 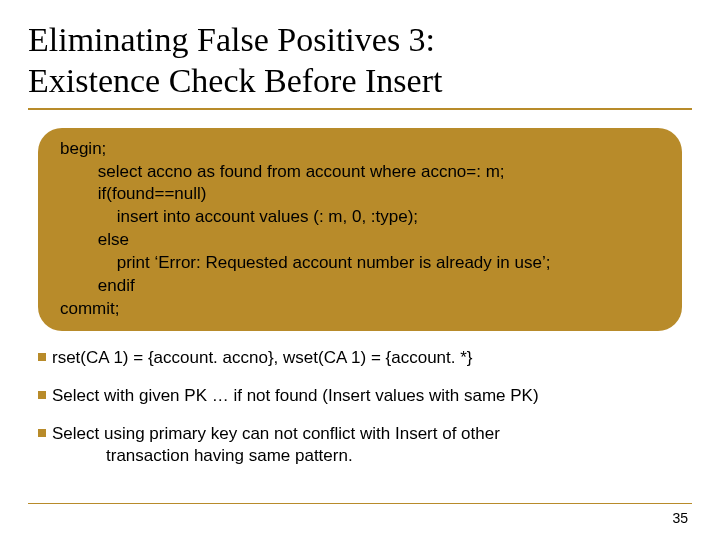 What do you see at coordinates (360, 218) in the screenshot?
I see `code-line: insert into account values (: m, 0, :typ…` at bounding box center [360, 218].